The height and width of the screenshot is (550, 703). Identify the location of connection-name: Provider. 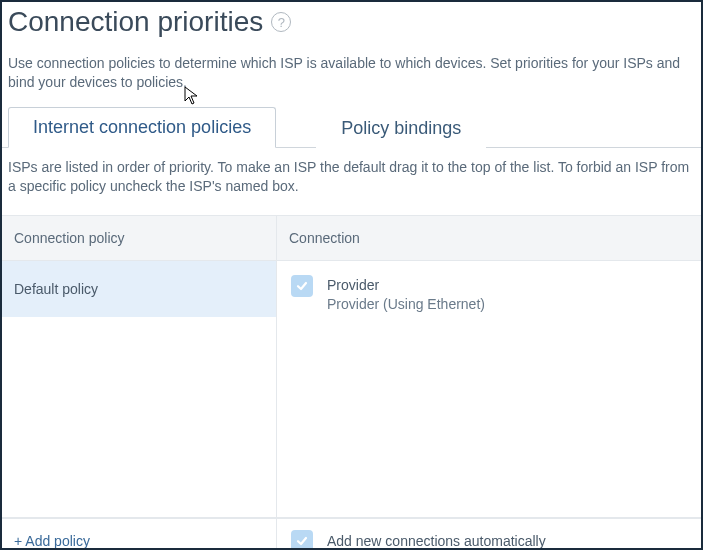
(406, 286).